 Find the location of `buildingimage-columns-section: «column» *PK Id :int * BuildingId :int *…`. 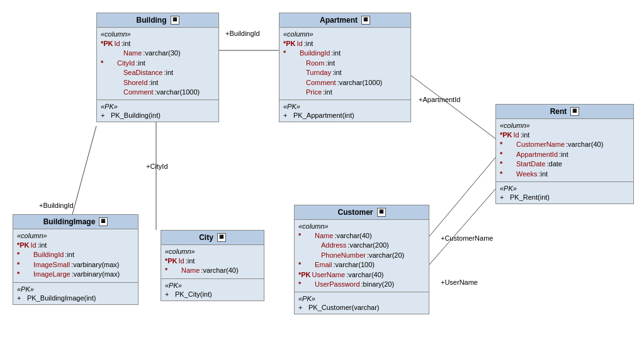

buildingimage-columns-section: «column» *PK Id :int * BuildingId :int *… is located at coordinates (76, 256).